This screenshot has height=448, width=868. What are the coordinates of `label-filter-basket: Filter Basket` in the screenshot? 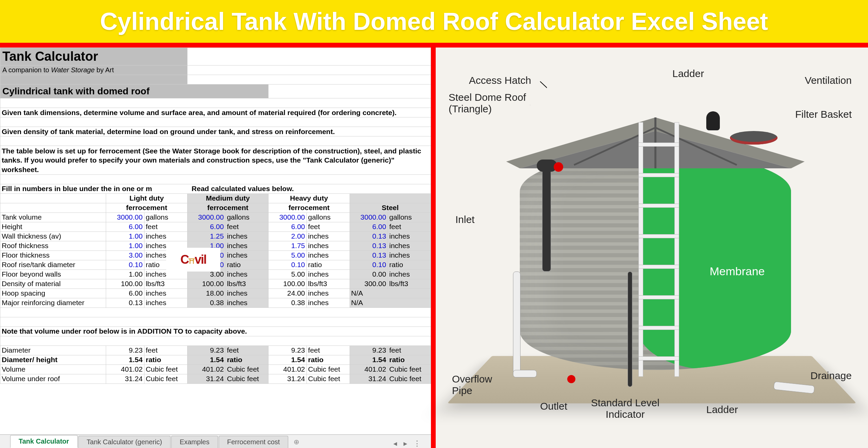 It's located at (823, 114).